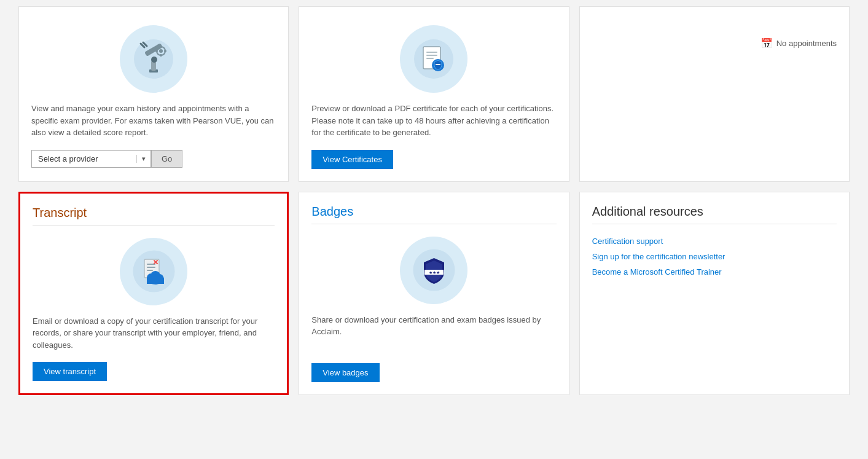 The height and width of the screenshot is (459, 868). What do you see at coordinates (70, 371) in the screenshot?
I see `view-transcript-button: View transcript` at bounding box center [70, 371].